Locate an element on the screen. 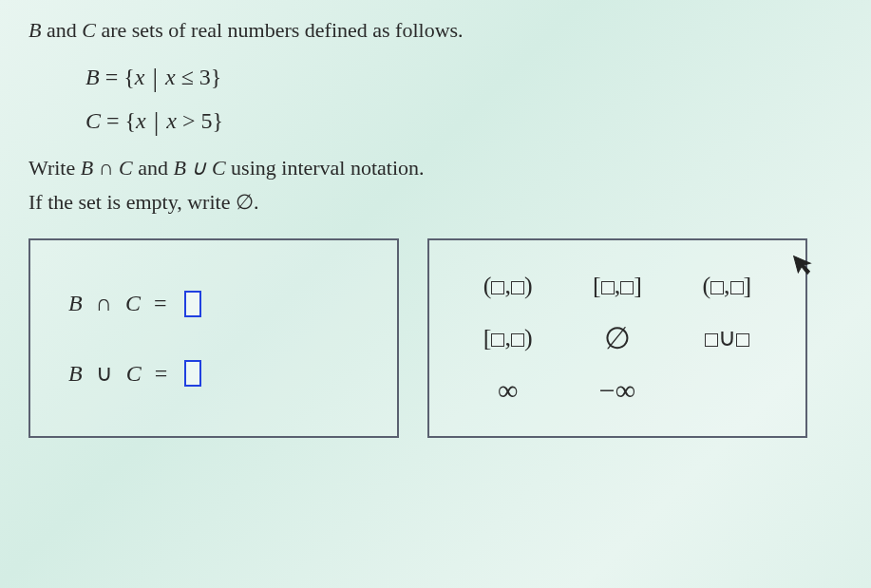  symbol-palette: (,) [,] (,] [,) ∅ ∪ ∞ −∞ is located at coordinates (617, 338).